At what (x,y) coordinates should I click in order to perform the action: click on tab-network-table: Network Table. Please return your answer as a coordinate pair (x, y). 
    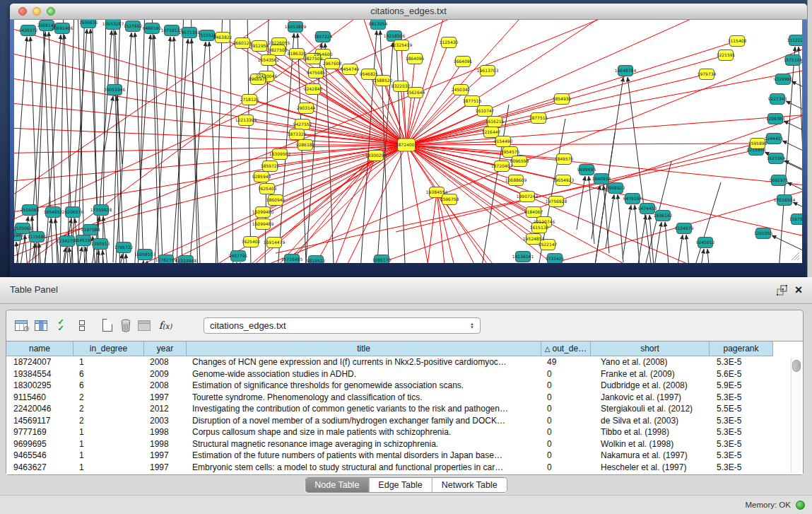
    Looking at the image, I should click on (469, 485).